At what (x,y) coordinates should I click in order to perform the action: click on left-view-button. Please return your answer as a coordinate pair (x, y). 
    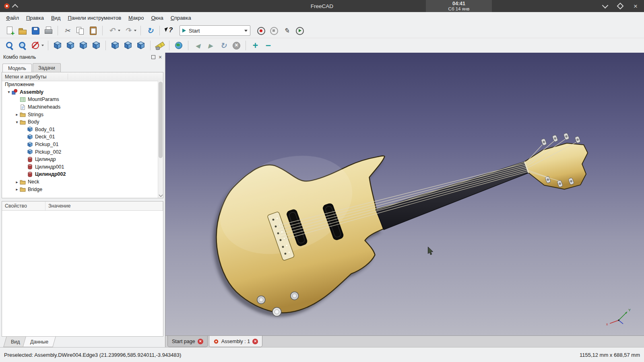
    Looking at the image, I should click on (141, 45).